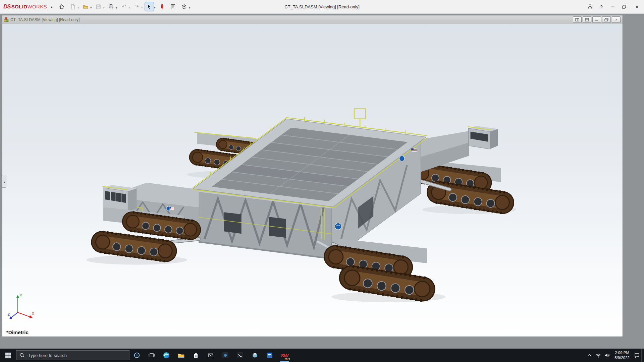 The height and width of the screenshot is (362, 644). What do you see at coordinates (211, 355) in the screenshot?
I see `mail-envelope-icon` at bounding box center [211, 355].